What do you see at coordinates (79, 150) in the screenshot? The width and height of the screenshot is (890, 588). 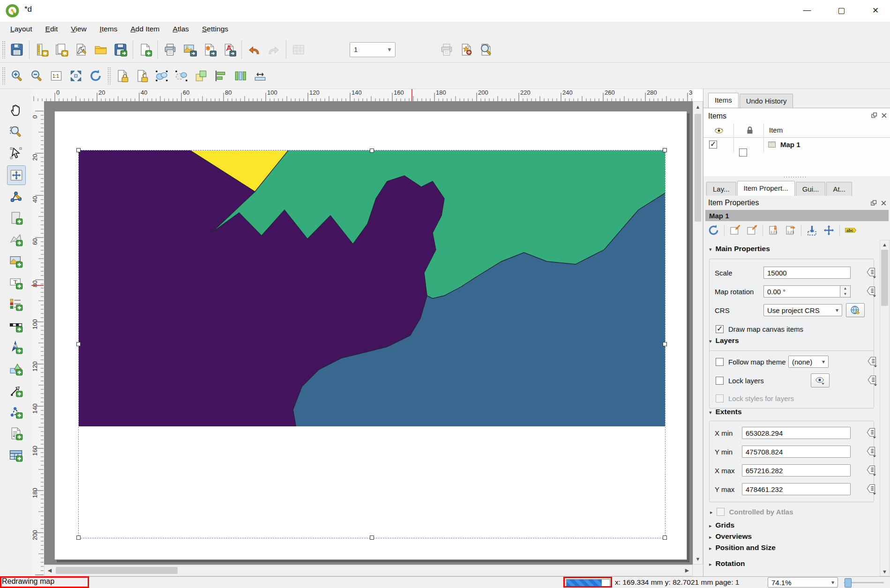 I see `handle-top-left` at bounding box center [79, 150].